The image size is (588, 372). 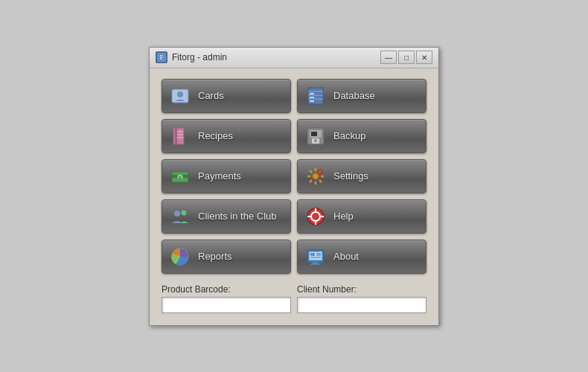 I want to click on settings-label: Settings, so click(x=351, y=176).